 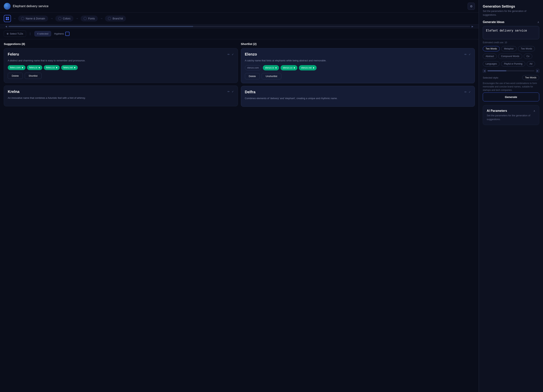 What do you see at coordinates (14, 19) in the screenshot?
I see `nav-arrow-1: →` at bounding box center [14, 19].